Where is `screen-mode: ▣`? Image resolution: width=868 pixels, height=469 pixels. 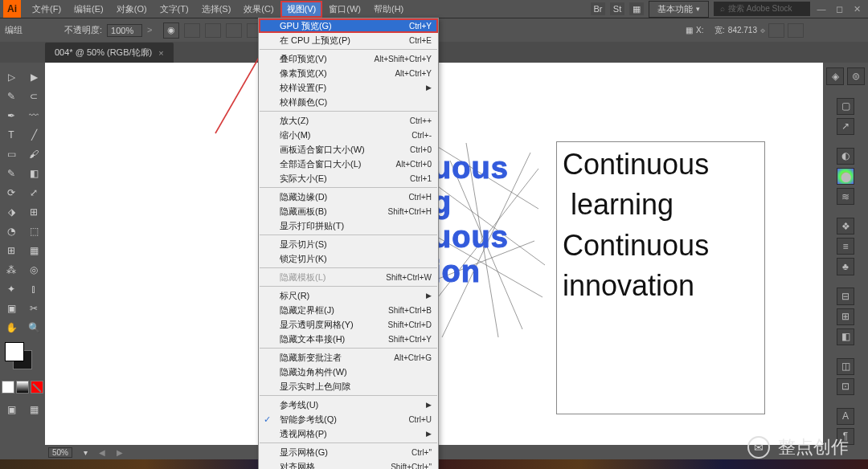
screen-mode: ▣ is located at coordinates (11, 410).